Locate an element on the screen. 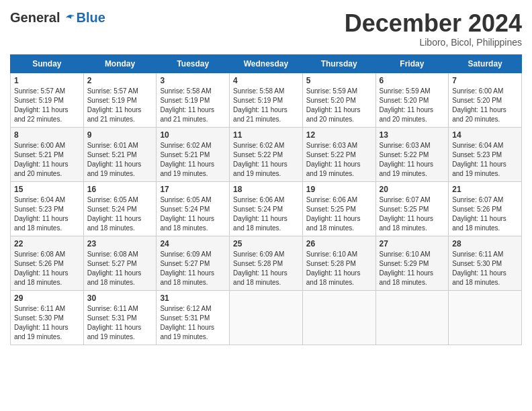  day-info: Sunrise: 6:07 AMSunset: 5:25 PMDaylight:… is located at coordinates (407, 214).